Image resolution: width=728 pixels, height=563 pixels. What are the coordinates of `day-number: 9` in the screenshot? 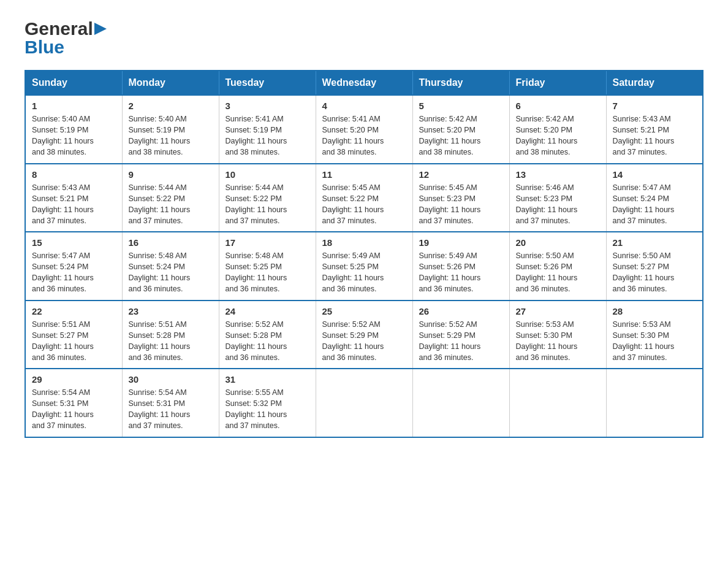 It's located at (170, 174).